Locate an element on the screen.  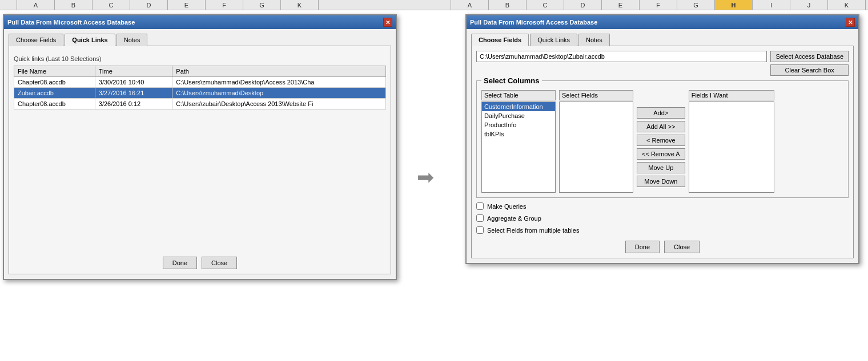
left-close-button: Close is located at coordinates (219, 263).